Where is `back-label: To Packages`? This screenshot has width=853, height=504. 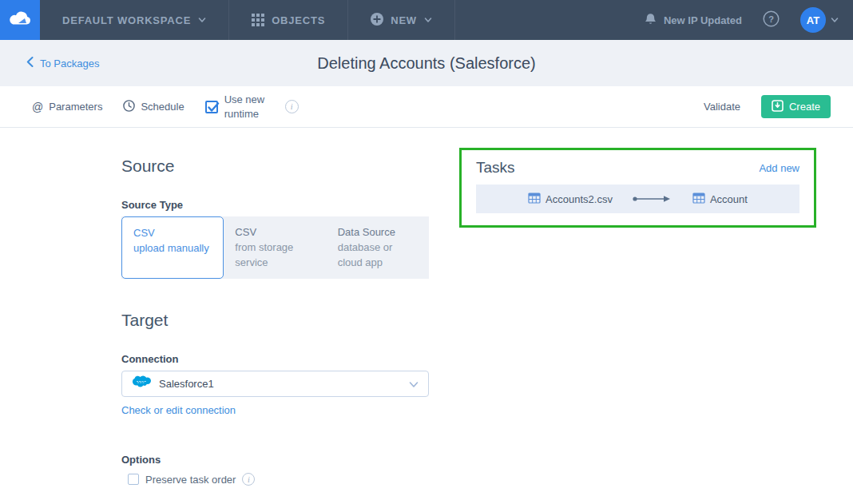
back-label: To Packages is located at coordinates (69, 64).